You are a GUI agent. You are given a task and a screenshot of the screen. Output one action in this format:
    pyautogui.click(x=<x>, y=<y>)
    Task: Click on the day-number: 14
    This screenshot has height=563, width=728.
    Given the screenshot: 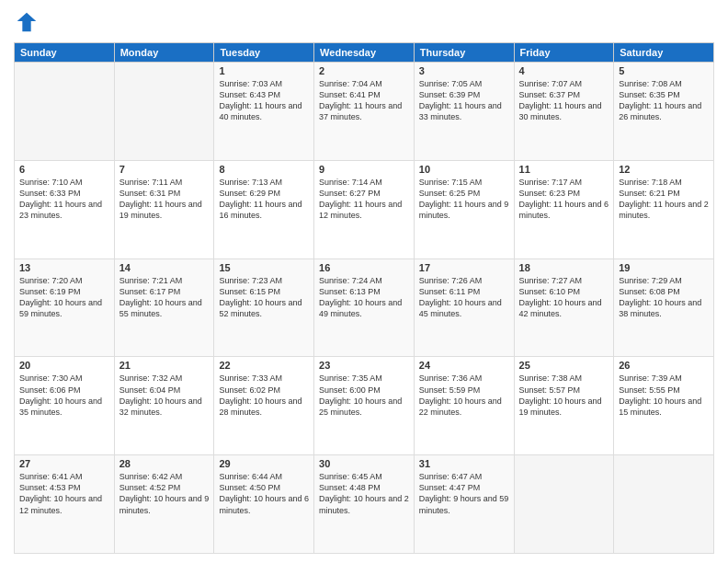 What is the action you would take?
    pyautogui.click(x=165, y=268)
    